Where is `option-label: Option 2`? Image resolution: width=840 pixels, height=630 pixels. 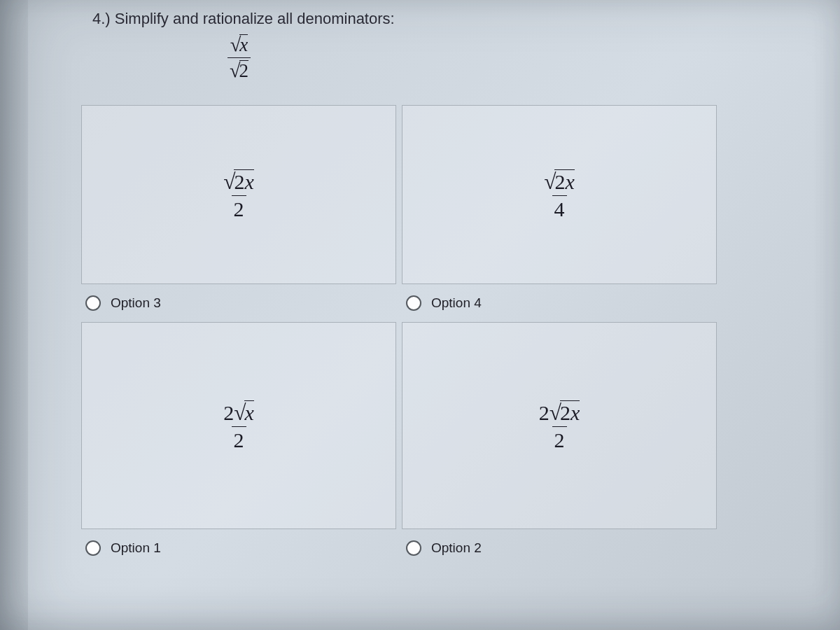
option-label: Option 2 is located at coordinates (456, 548).